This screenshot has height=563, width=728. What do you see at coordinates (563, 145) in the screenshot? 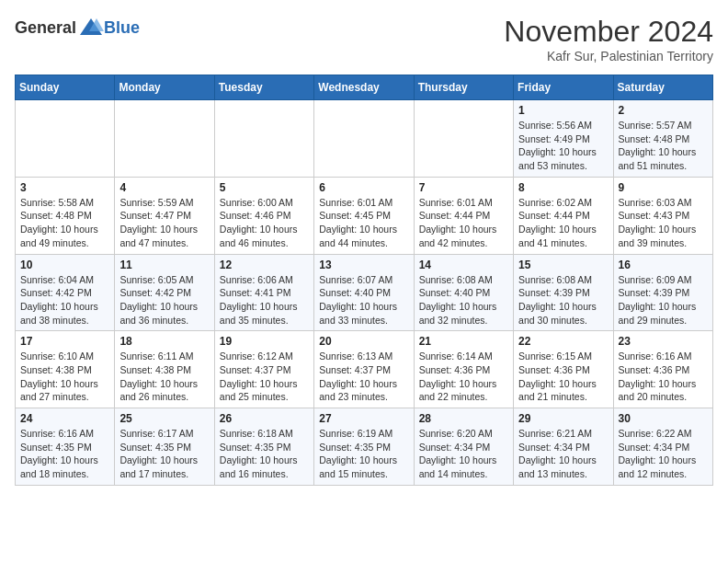
I see `day-info: Sunrise: 5:56 AMSunset: 4:49 PMDaylight:…` at bounding box center [563, 145].